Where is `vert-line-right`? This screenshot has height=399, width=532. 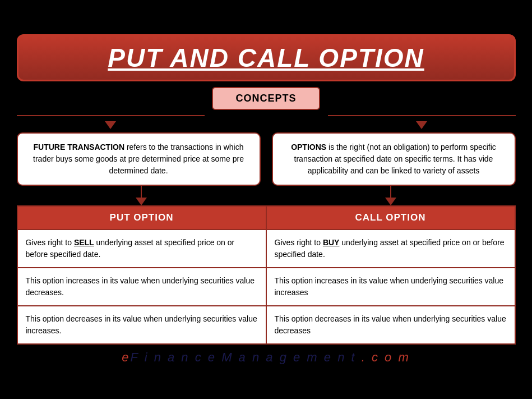
vert-line-right is located at coordinates (391, 192).